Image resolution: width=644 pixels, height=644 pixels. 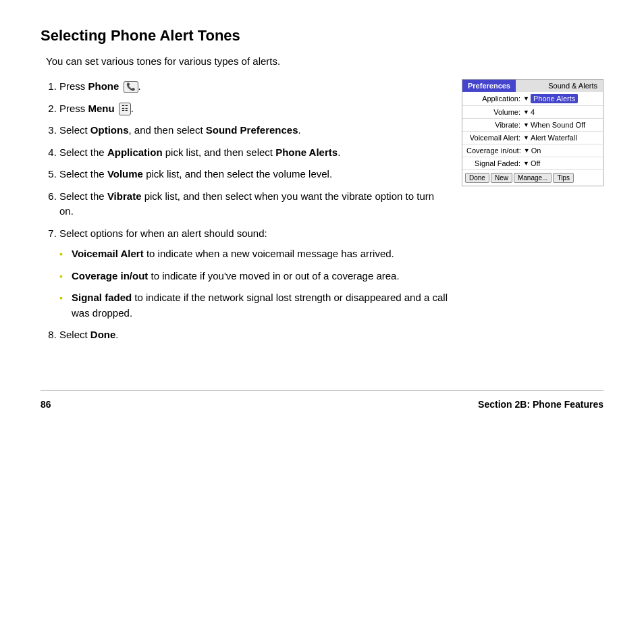 I want to click on pref-row-voicemail: Voicemail Alert: ▼ Alert Waterfall, so click(x=533, y=138).